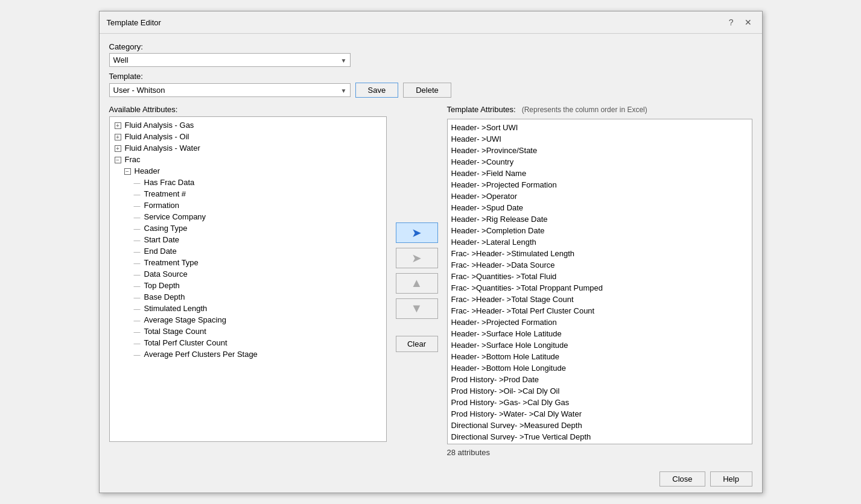  Describe the element at coordinates (248, 182) in the screenshot. I see `tree-item: —Has Frac Data` at that location.